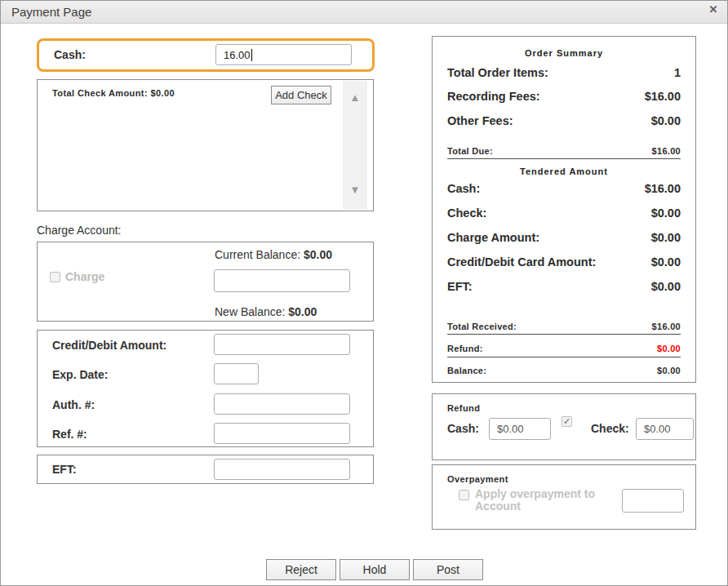 The image size is (728, 586). What do you see at coordinates (266, 312) in the screenshot?
I see `new-balance: New Balance: $0.00` at bounding box center [266, 312].